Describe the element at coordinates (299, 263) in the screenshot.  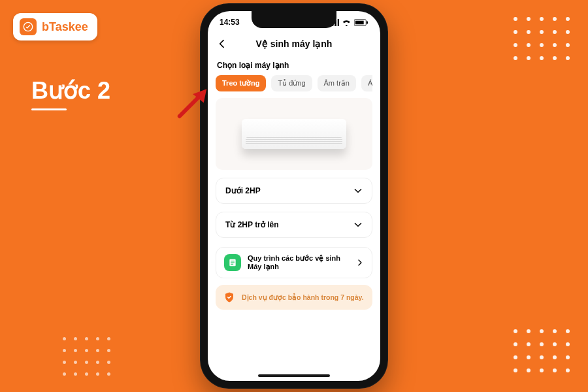
I see `process-link-label: Quy trình các bước vệ sinh Máy lạnh` at that location.